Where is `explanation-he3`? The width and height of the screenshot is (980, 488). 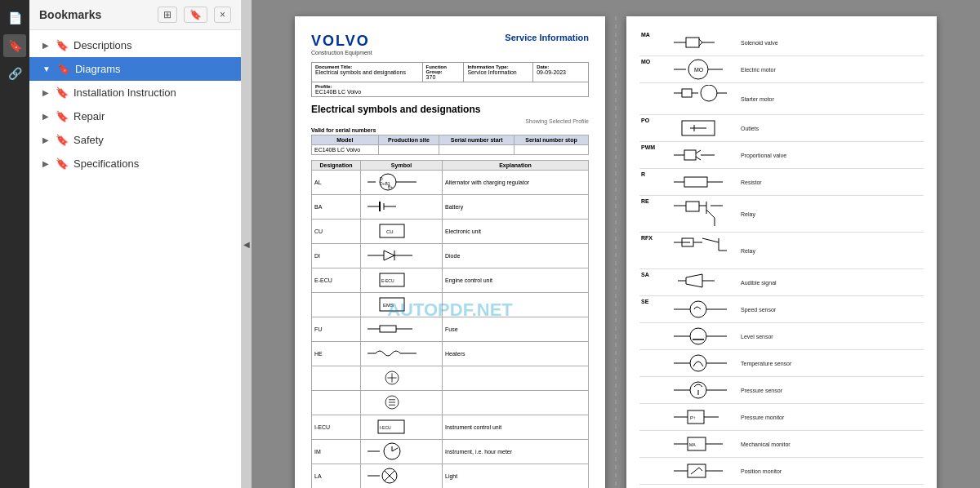 explanation-he3 is located at coordinates (516, 403).